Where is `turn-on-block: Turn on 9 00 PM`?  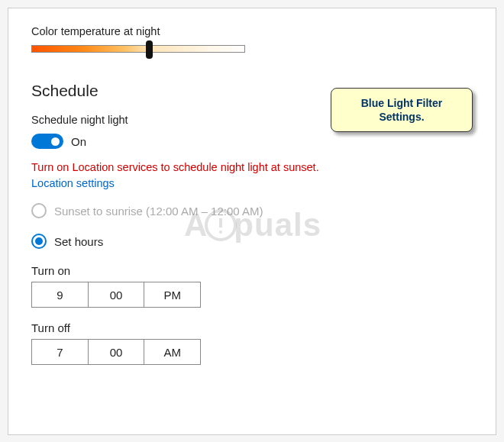
turn-on-block: Turn on 9 00 PM is located at coordinates (252, 286).